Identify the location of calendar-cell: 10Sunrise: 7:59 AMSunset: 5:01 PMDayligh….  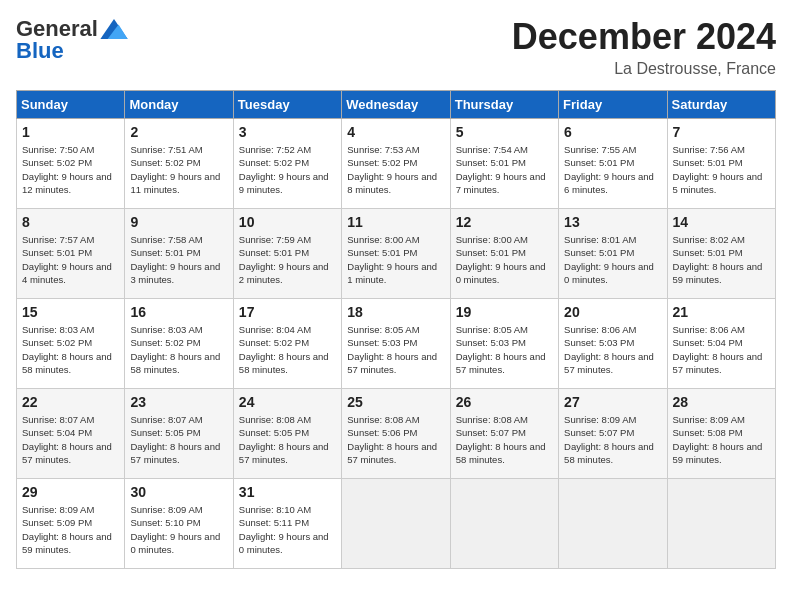
(287, 254).